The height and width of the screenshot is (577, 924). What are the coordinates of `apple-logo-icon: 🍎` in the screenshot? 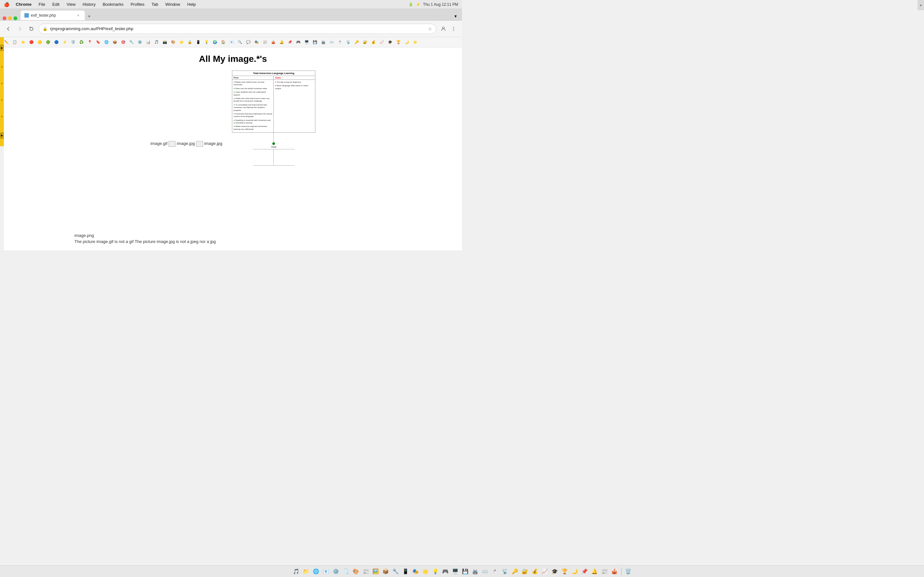 It's located at (6, 5).